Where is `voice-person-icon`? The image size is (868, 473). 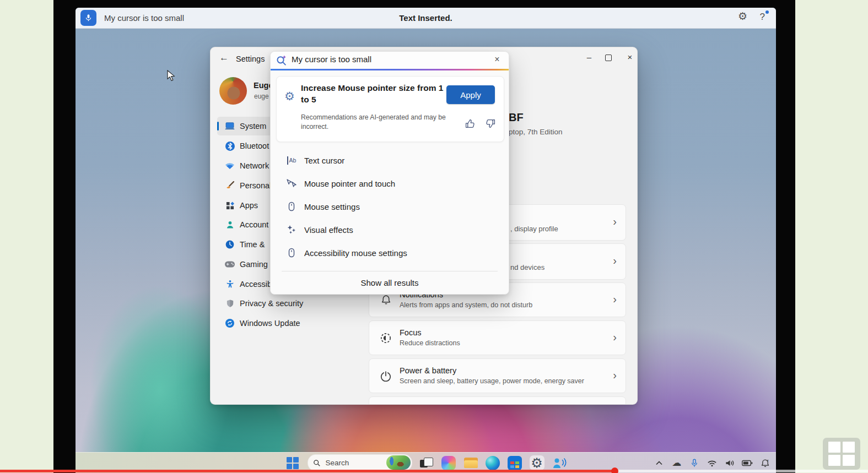 voice-person-icon is located at coordinates (559, 463).